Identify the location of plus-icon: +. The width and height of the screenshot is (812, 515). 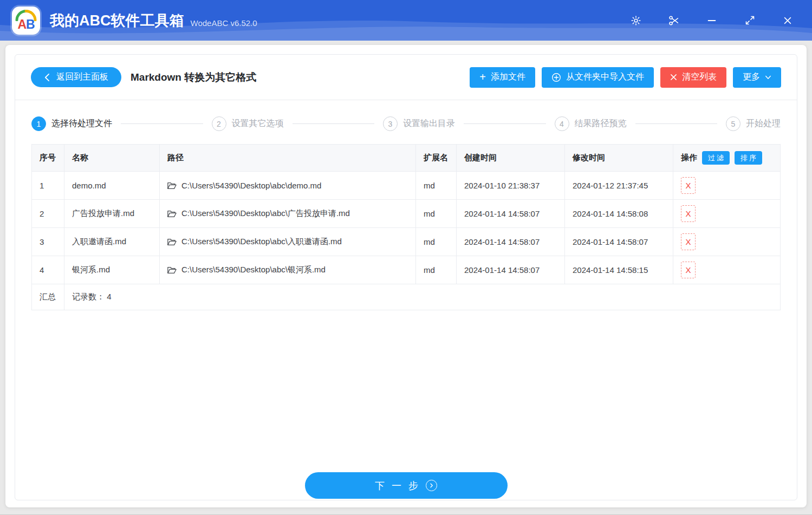
(483, 77).